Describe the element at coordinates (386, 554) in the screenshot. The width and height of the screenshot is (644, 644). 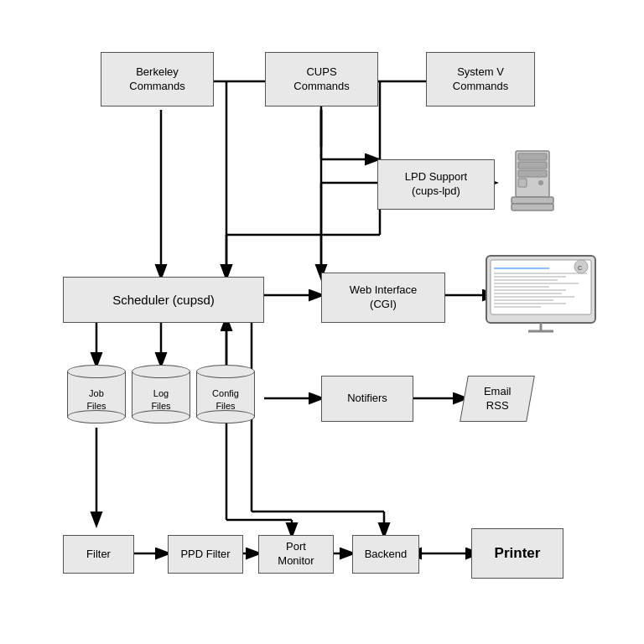
I see `backend-box: Backend` at that location.